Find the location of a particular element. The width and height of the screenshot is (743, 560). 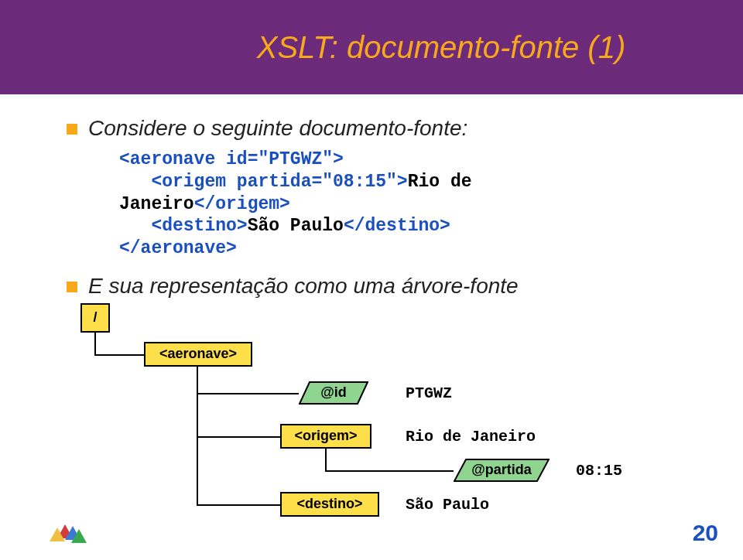

code-line-4c: </destino> is located at coordinates (397, 226).